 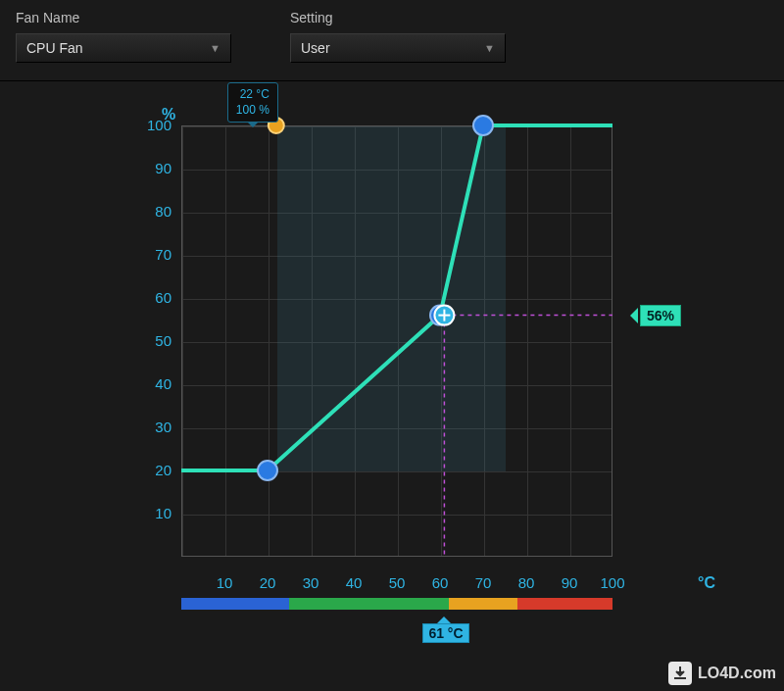 I want to click on header-row: Fan Name CPU Fan ▼ Setting User ▼, so click(x=392, y=41).